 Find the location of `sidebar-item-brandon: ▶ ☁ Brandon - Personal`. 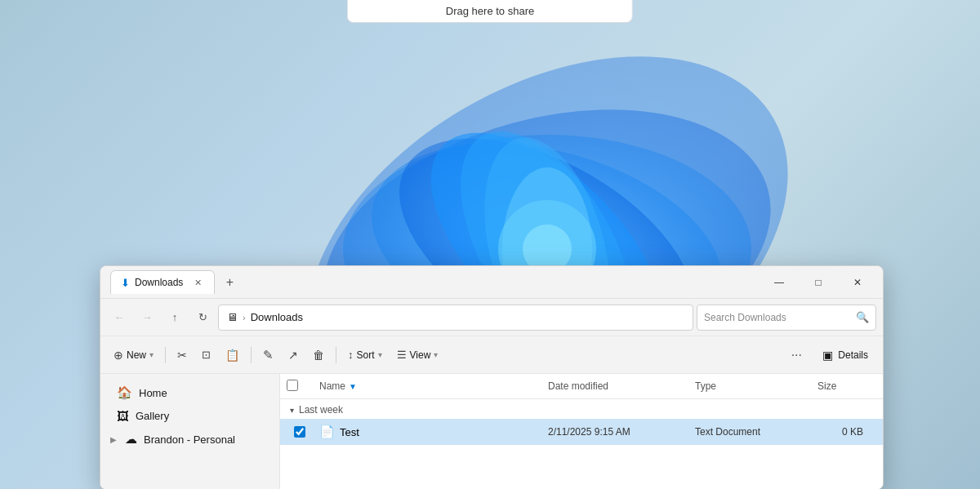

sidebar-item-brandon: ▶ ☁ Brandon - Personal is located at coordinates (189, 439).